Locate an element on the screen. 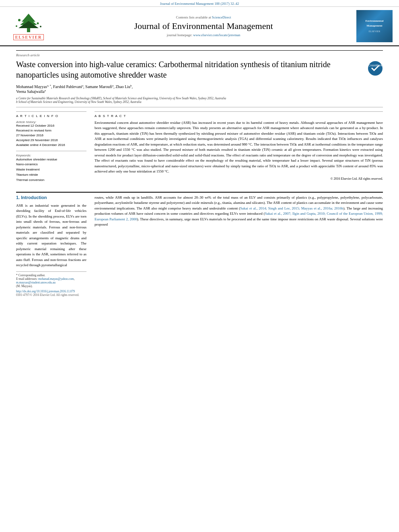  article-info-abstract-columns: A R T I C L E I N F O Article history: R… is located at coordinates (200, 149).